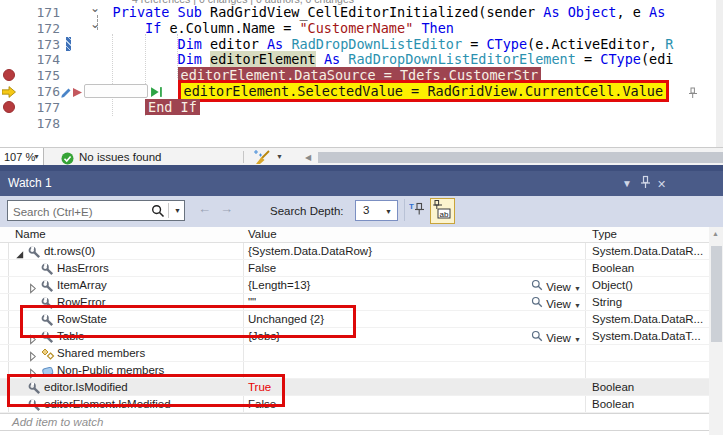 This screenshot has width=723, height=435. Describe the element at coordinates (354, 336) in the screenshot. I see `watch-row: Table{Jobs} View ▼System.Data.DataT...` at that location.